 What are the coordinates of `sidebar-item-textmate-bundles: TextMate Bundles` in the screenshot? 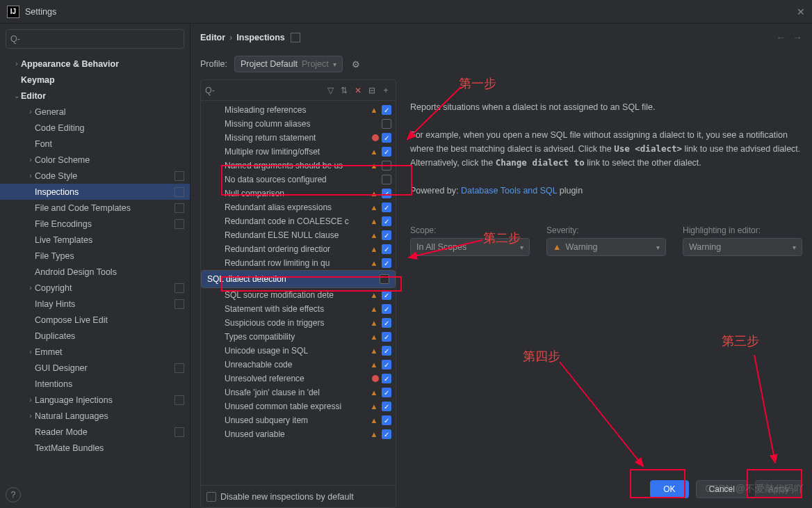 It's located at (95, 448).